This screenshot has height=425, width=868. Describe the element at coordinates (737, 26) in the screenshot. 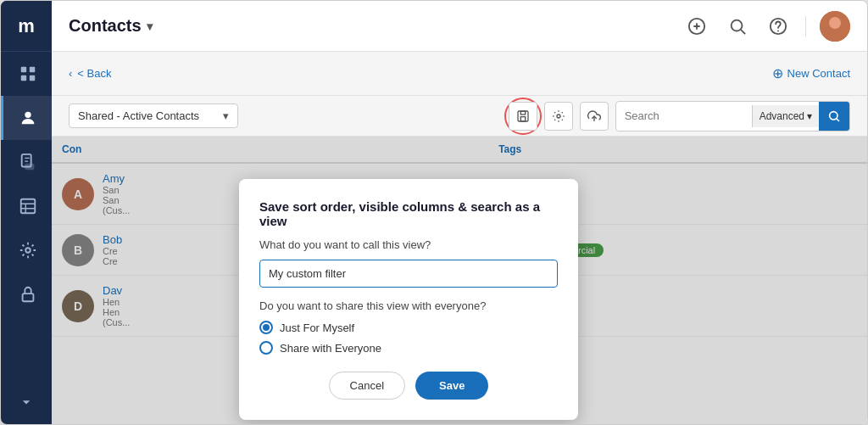

I see `search-icon` at that location.